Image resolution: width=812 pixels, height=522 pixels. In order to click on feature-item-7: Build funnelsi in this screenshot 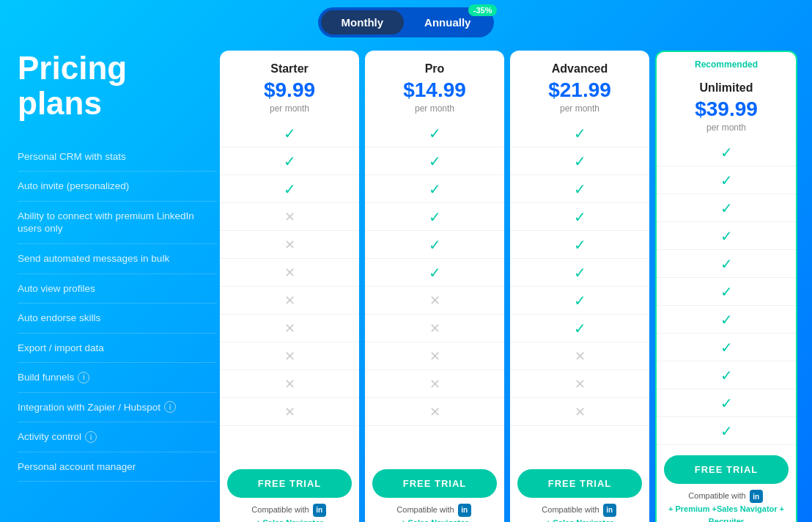, I will do `click(117, 378)`.